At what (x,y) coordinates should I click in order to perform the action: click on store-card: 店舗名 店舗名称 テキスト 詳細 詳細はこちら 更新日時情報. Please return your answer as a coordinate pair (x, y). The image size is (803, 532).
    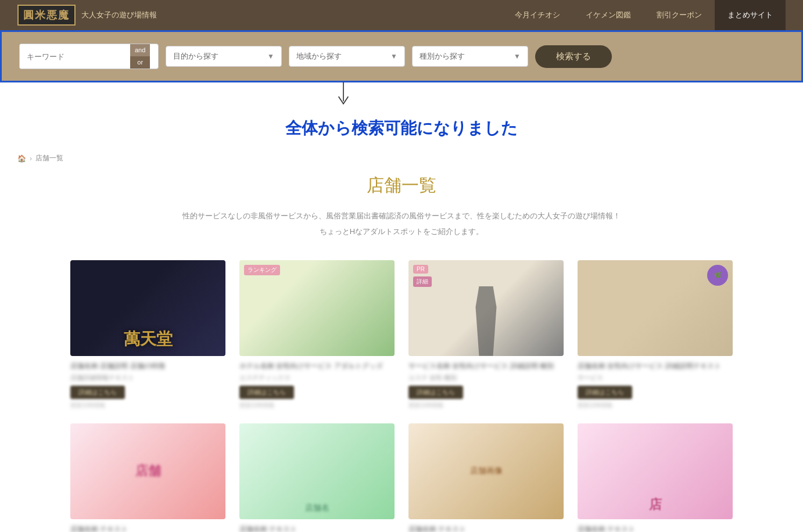
    Looking at the image, I should click on (317, 477).